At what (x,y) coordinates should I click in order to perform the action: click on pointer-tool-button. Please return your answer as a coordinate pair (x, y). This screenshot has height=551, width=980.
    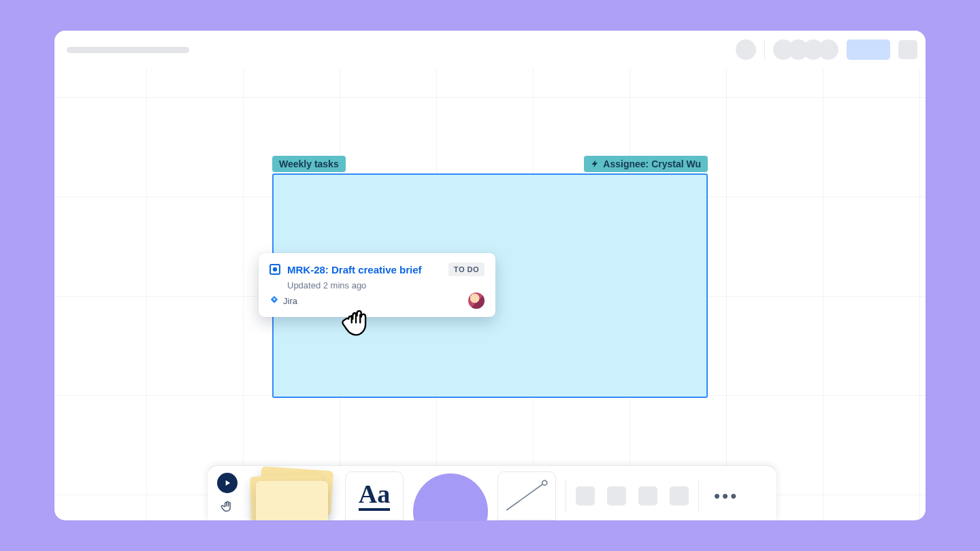
    Looking at the image, I should click on (227, 483).